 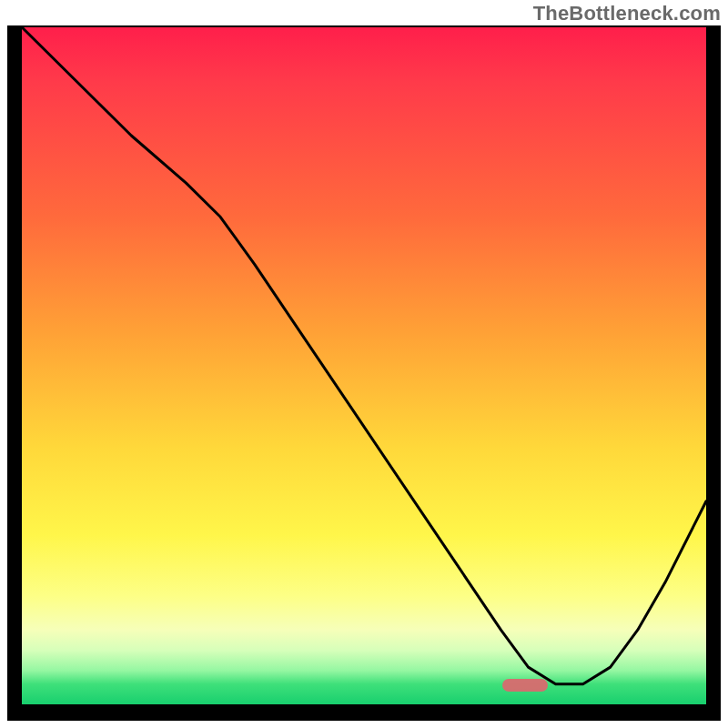 I want to click on optimal-range-marker, so click(x=525, y=685).